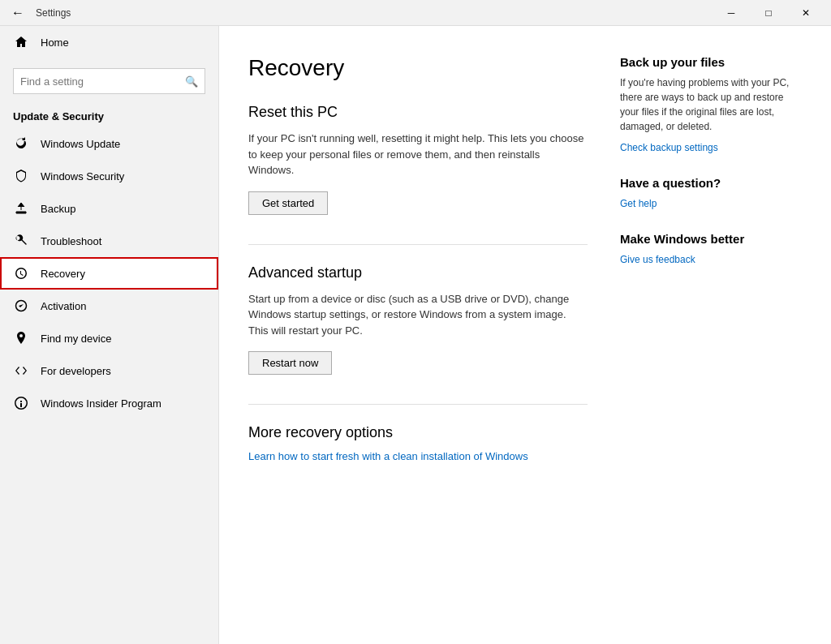  I want to click on more-options-title: More recovery options, so click(418, 433).